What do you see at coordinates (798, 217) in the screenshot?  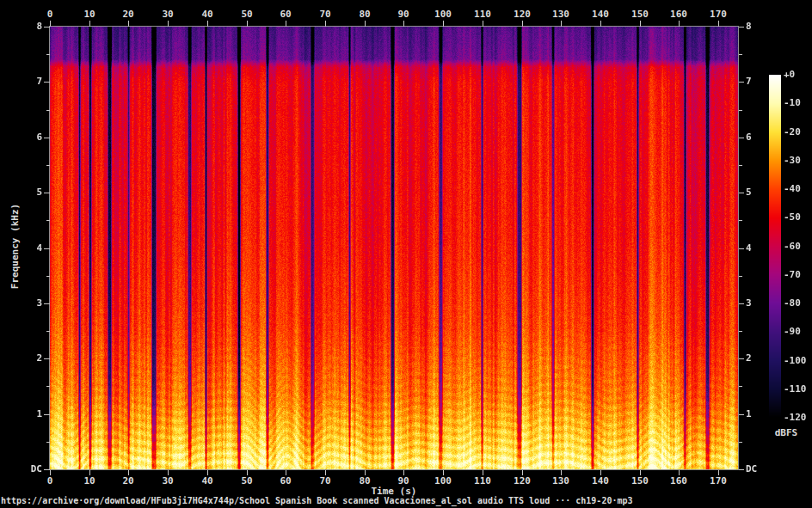 I see `colorbar-tick-label: -50` at bounding box center [798, 217].